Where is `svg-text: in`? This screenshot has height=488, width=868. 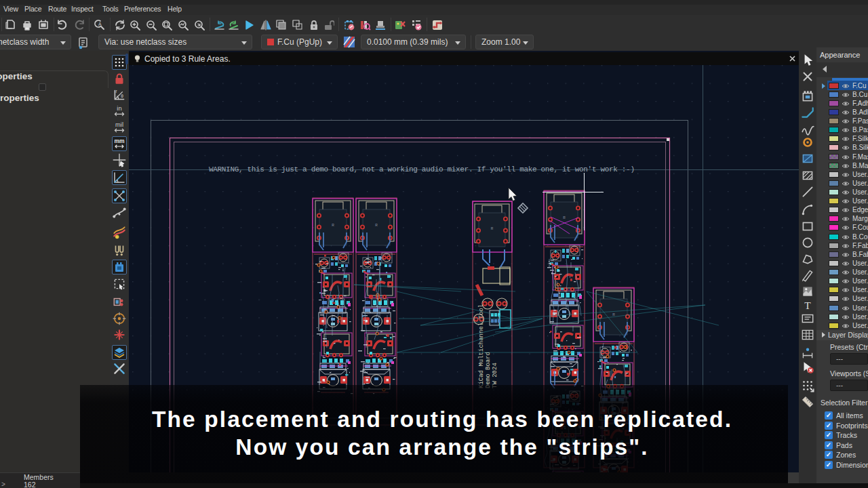
svg-text: in is located at coordinates (119, 108).